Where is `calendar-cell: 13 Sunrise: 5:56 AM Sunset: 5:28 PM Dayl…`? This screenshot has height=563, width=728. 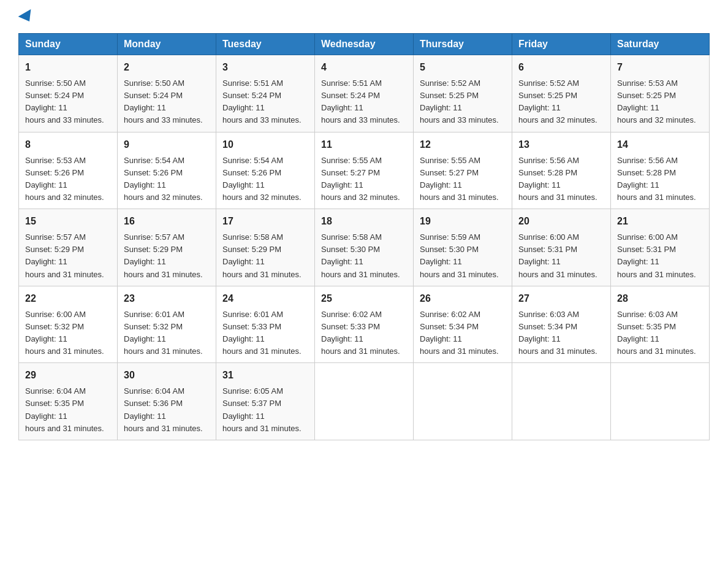 calendar-cell: 13 Sunrise: 5:56 AM Sunset: 5:28 PM Dayl… is located at coordinates (561, 170).